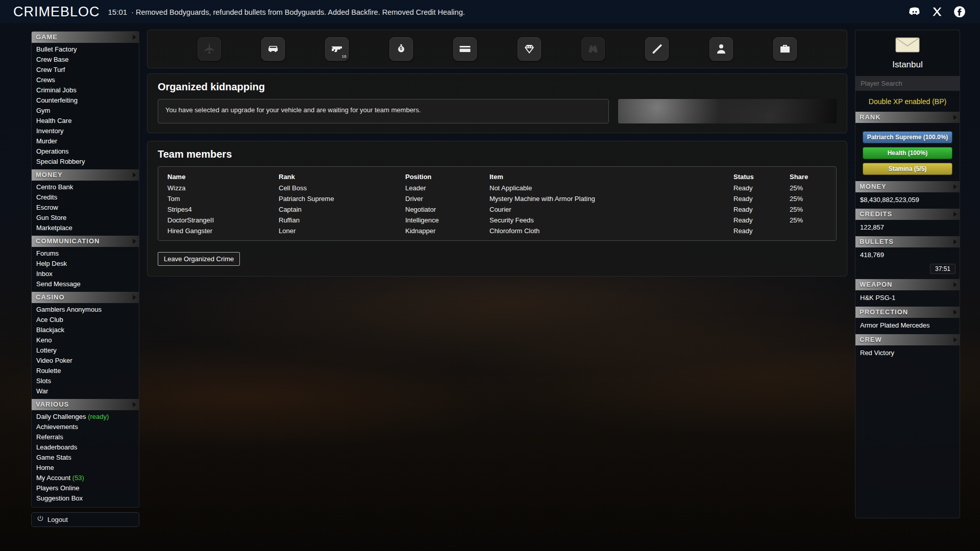 This screenshot has width=980, height=551. What do you see at coordinates (85, 498) in the screenshot?
I see `sidebar-item-suggestion-box: Suggestion Box` at bounding box center [85, 498].